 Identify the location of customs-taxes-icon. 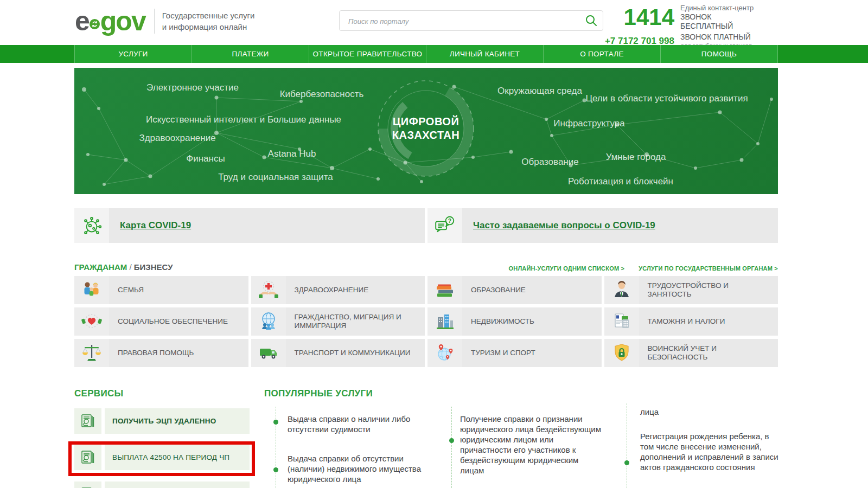
(622, 322).